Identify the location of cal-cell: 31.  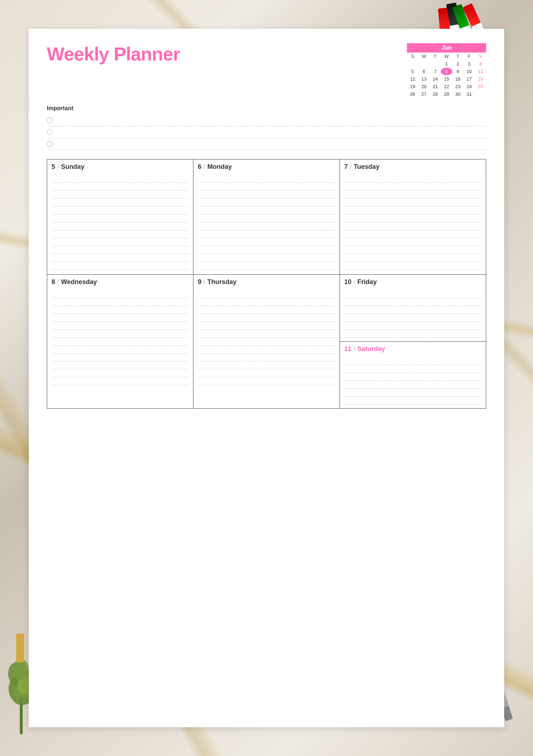
(469, 94).